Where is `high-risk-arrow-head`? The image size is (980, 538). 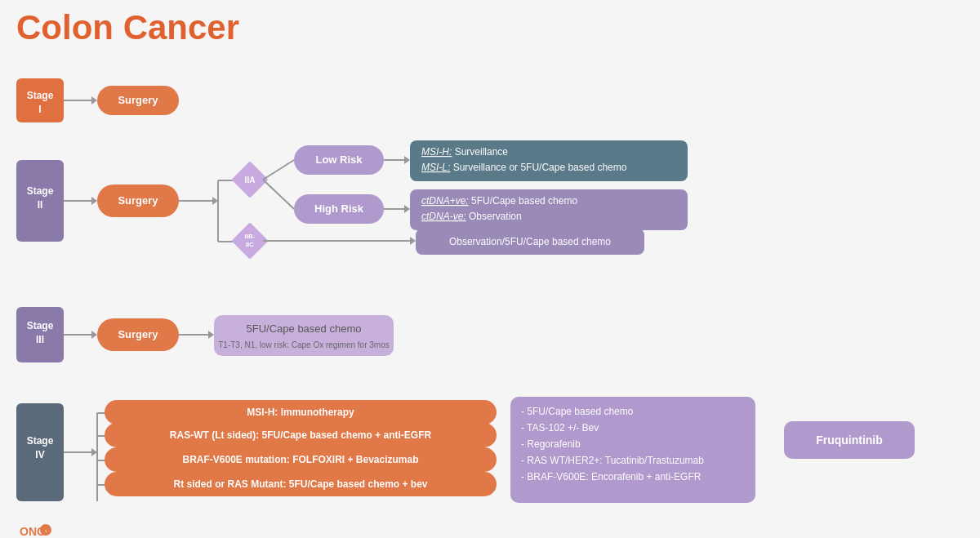 high-risk-arrow-head is located at coordinates (407, 209).